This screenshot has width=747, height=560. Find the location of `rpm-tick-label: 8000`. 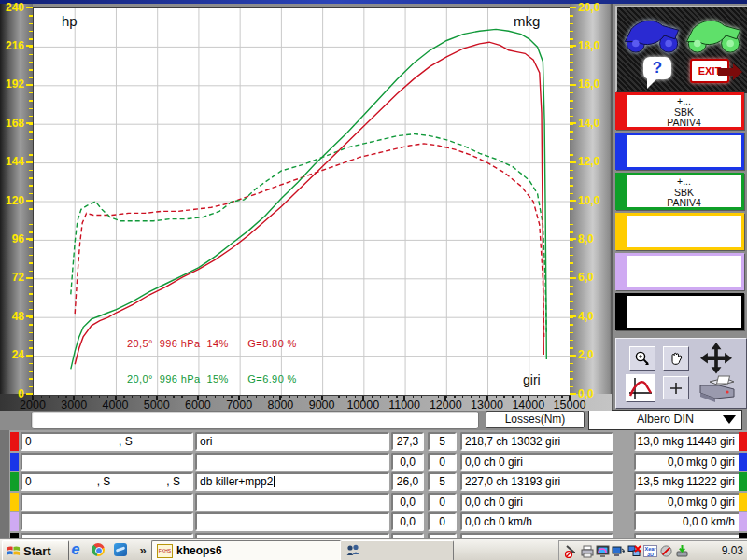

rpm-tick-label: 8000 is located at coordinates (280, 405).